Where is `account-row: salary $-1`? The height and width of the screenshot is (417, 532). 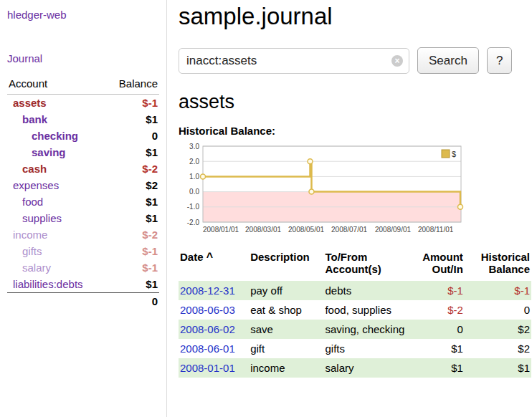
account-row: salary $-1 is located at coordinates (83, 268).